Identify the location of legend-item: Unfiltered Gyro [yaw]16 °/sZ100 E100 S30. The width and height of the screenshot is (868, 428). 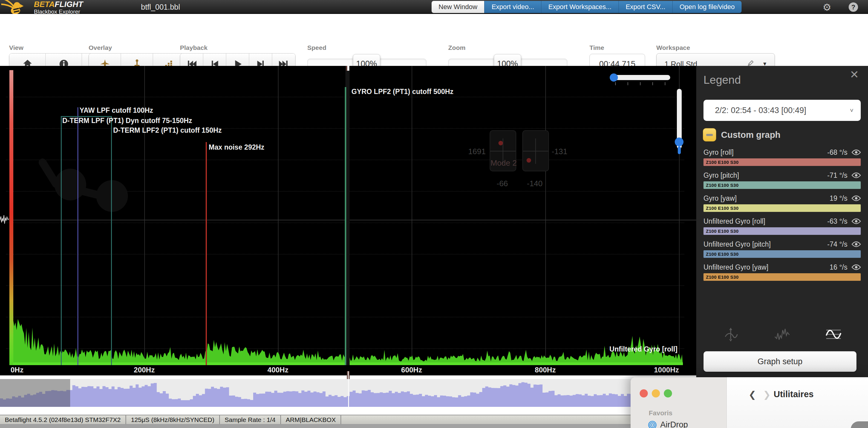
(782, 272).